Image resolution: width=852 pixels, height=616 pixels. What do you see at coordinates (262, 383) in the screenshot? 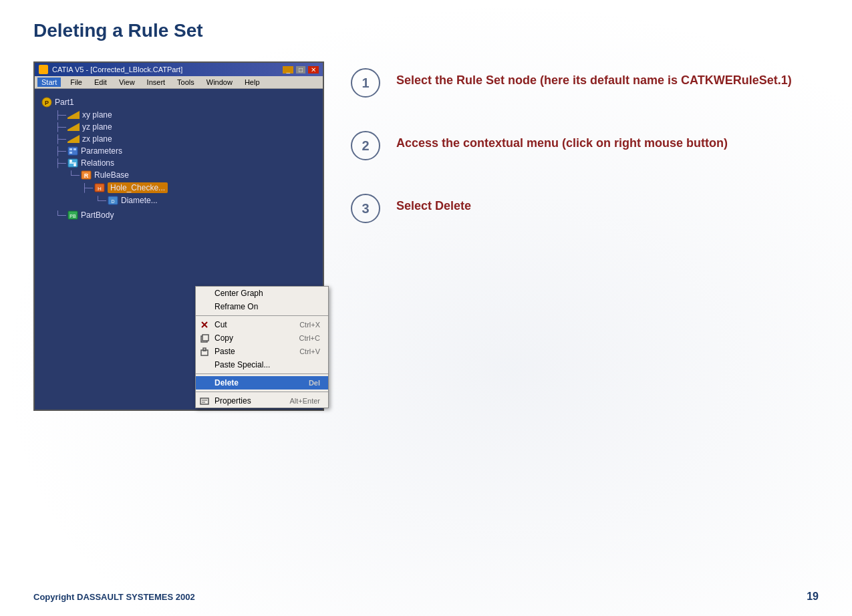
I see `ctx-delete: Delete Del` at bounding box center [262, 383].